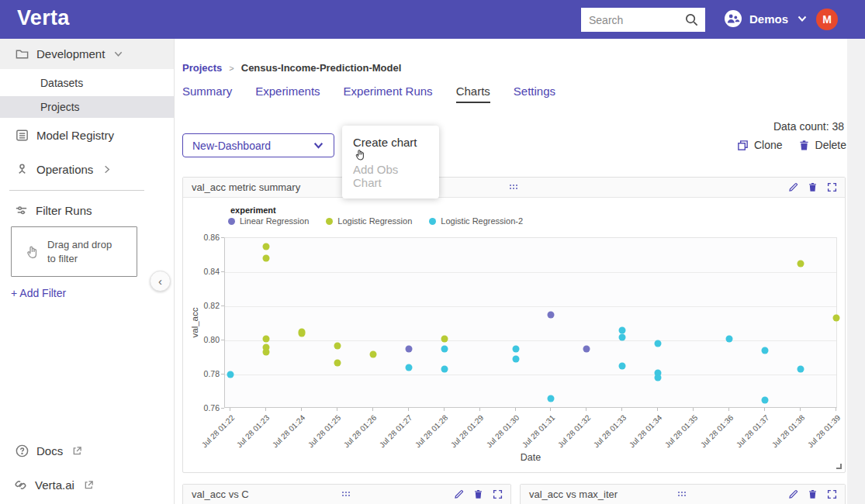 The width and height of the screenshot is (865, 504). What do you see at coordinates (87, 82) in the screenshot?
I see `sidebar-item-datasets: Datasets` at bounding box center [87, 82].